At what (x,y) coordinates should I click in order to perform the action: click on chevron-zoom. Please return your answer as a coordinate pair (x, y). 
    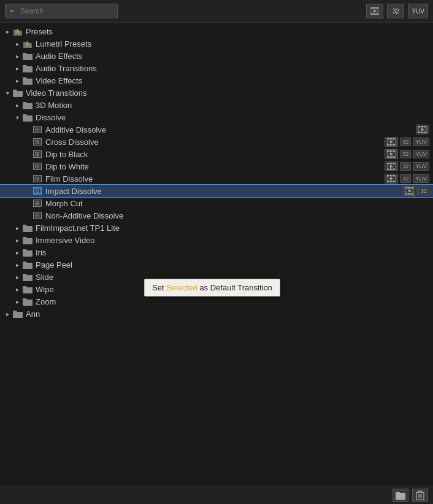
    Looking at the image, I should click on (17, 301).